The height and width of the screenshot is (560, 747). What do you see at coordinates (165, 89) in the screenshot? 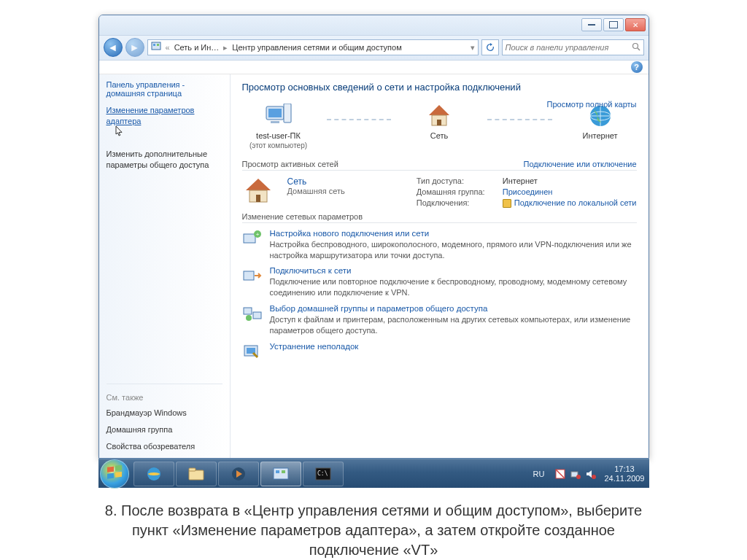
I see `control-panel-home-link: Панель управления - домашняя страница` at bounding box center [165, 89].